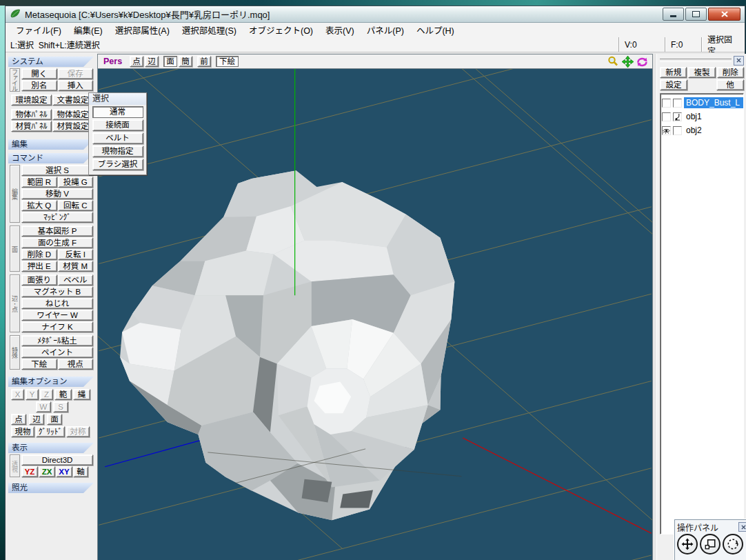 Image resolution: width=746 pixels, height=560 pixels. What do you see at coordinates (724, 14) in the screenshot?
I see `close-button` at bounding box center [724, 14].